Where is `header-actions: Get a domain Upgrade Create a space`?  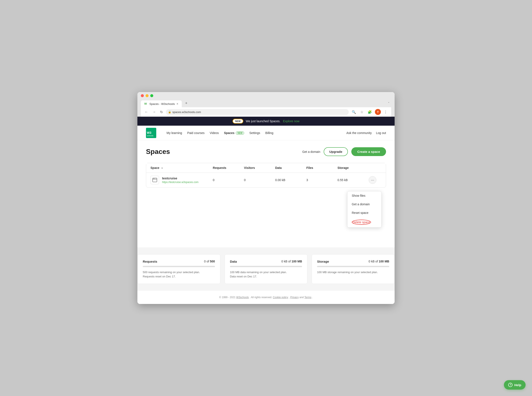 header-actions: Get a domain Upgrade Create a space is located at coordinates (344, 151).